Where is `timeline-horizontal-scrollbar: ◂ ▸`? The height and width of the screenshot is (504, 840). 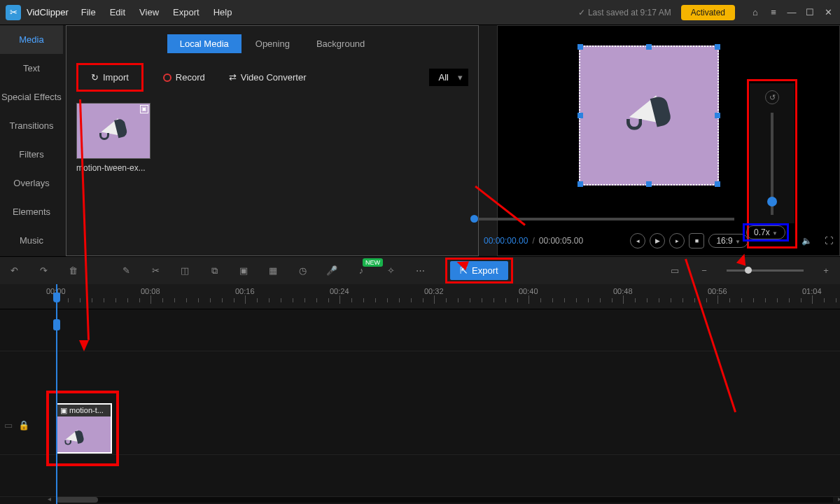 timeline-horizontal-scrollbar: ◂ ▸ is located at coordinates (444, 500).